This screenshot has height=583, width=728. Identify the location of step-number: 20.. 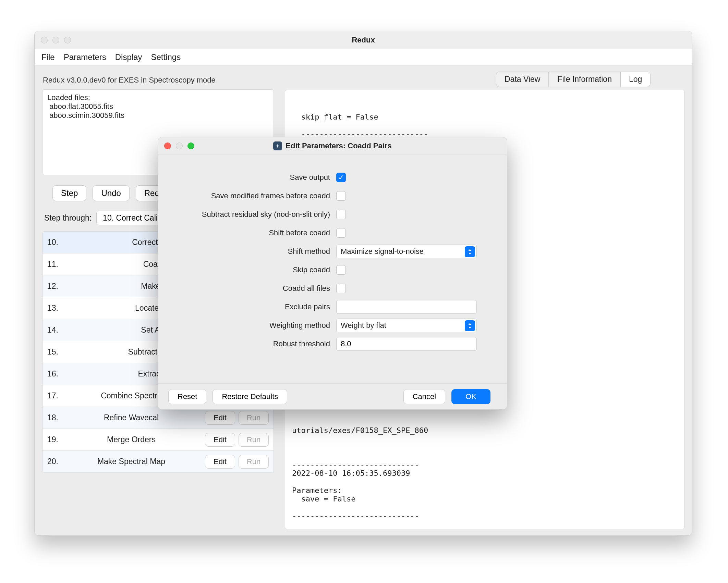
(58, 462).